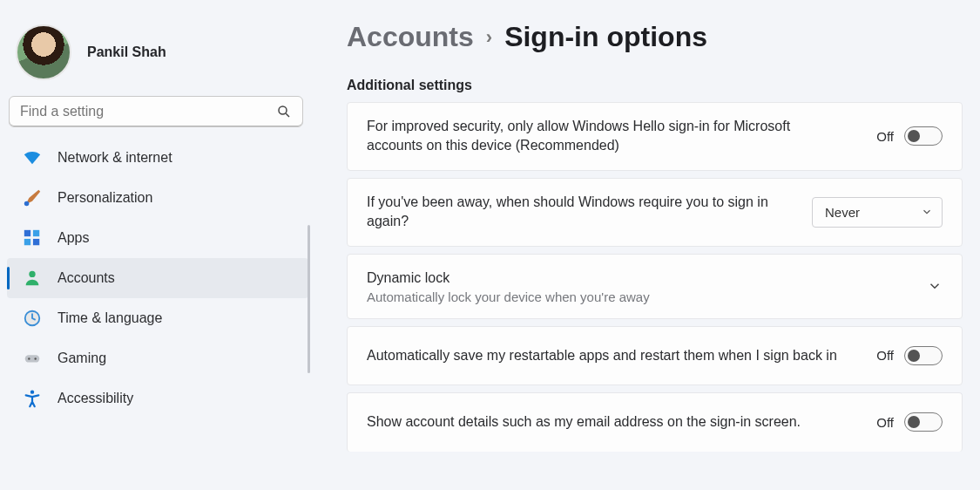 This screenshot has width=980, height=490. Describe the element at coordinates (148, 112) in the screenshot. I see `search-input` at that location.